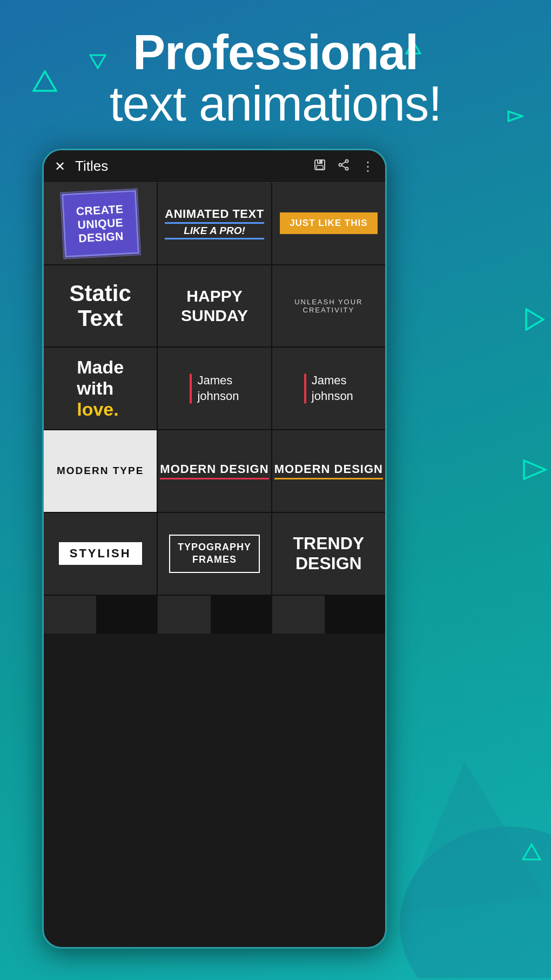 Image resolution: width=551 pixels, height=980 pixels. Describe the element at coordinates (368, 166) in the screenshot. I see `more-icon: ⋮` at that location.